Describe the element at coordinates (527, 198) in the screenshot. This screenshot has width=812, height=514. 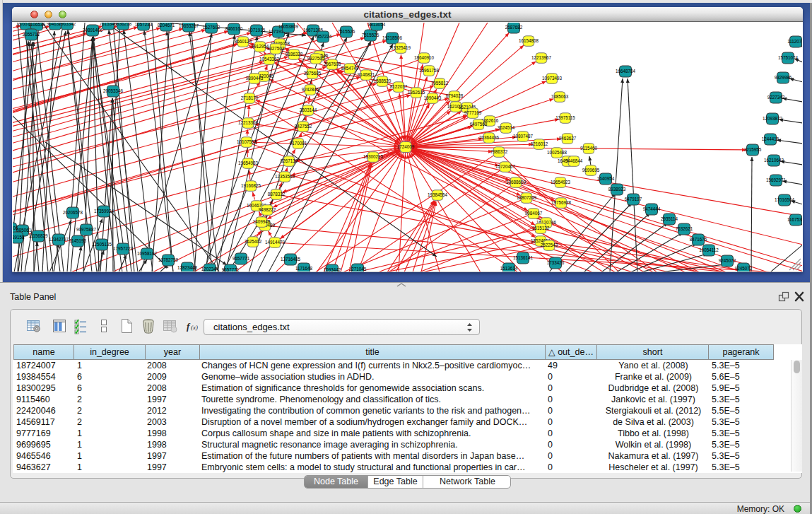
I see `svg-text: 18807249` at that location.